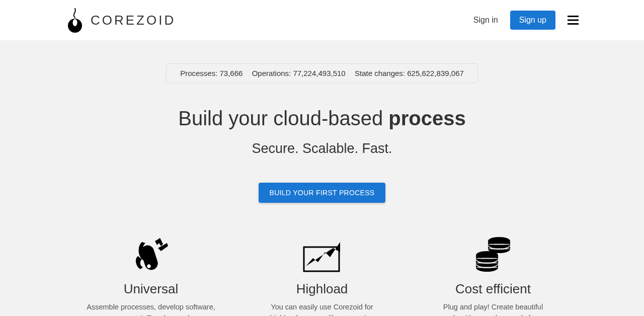 The height and width of the screenshot is (316, 644). What do you see at coordinates (573, 20) in the screenshot?
I see `hamburger-menu-icon` at bounding box center [573, 20].